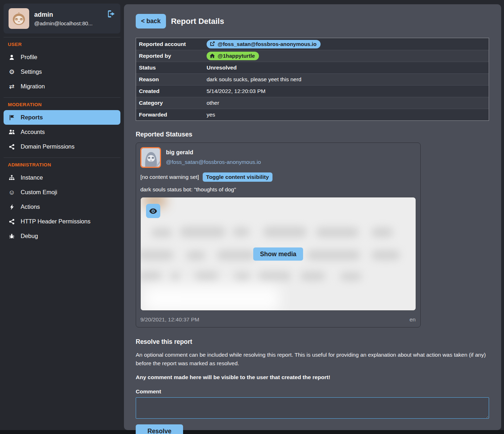 Image resolution: width=504 pixels, height=434 pixels. Describe the element at coordinates (62, 192) in the screenshot. I see `sidebar-item-custom-emoji: ☺ Custom Emoji` at that location.